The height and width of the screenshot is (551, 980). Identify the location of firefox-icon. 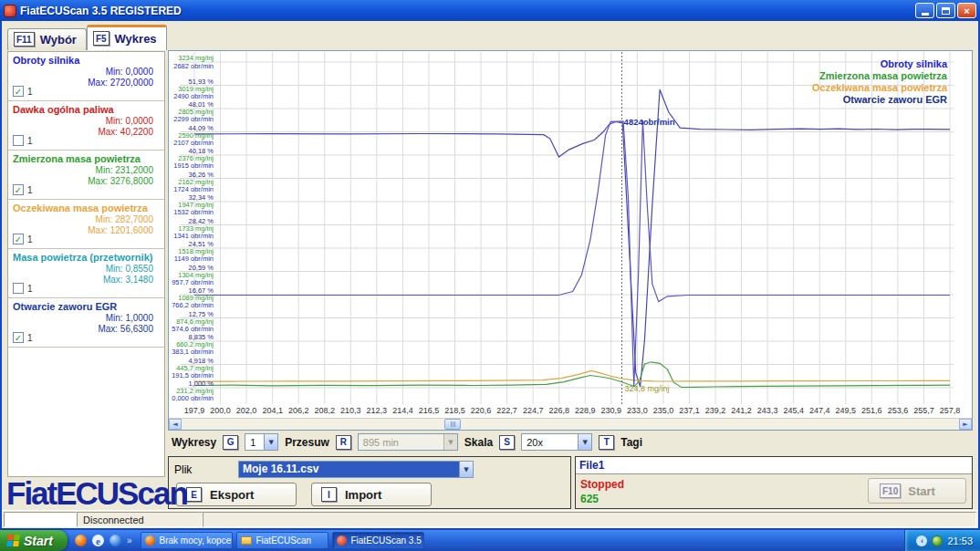
(80, 540).